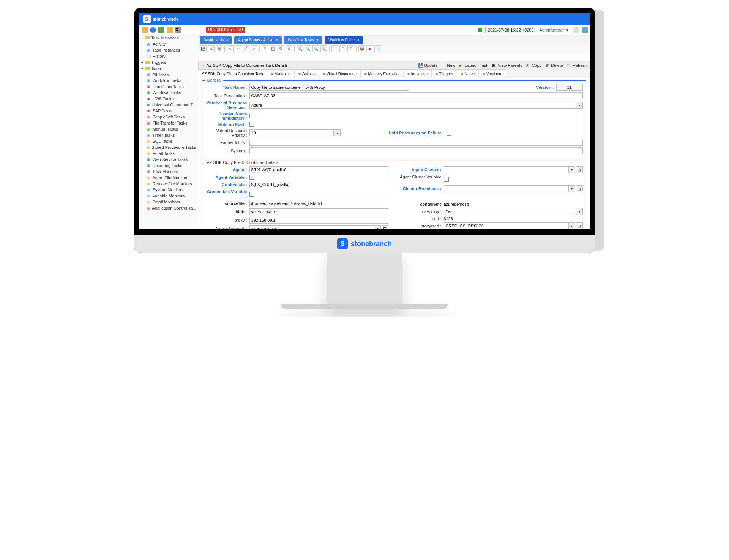 The image size is (729, 560). I want to click on nav-task-item: ▣Agent File Monitors, so click(169, 178).